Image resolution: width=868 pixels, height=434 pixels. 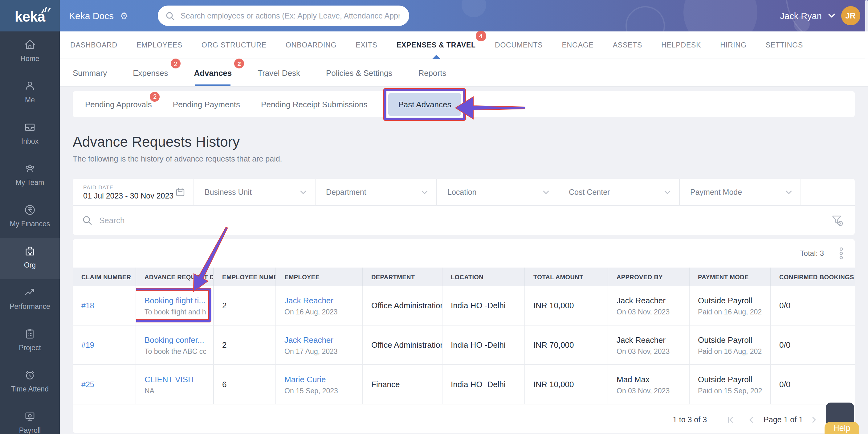 I want to click on nav-hiring: HIRING, so click(x=733, y=45).